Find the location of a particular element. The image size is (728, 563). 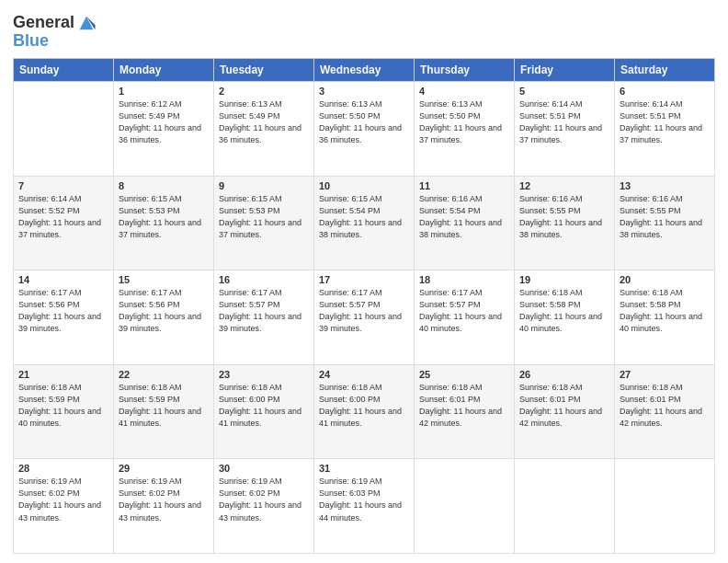

day-cell: 4 Sunrise: 6:13 AM Sunset: 5:50 PM Dayli… is located at coordinates (465, 129).